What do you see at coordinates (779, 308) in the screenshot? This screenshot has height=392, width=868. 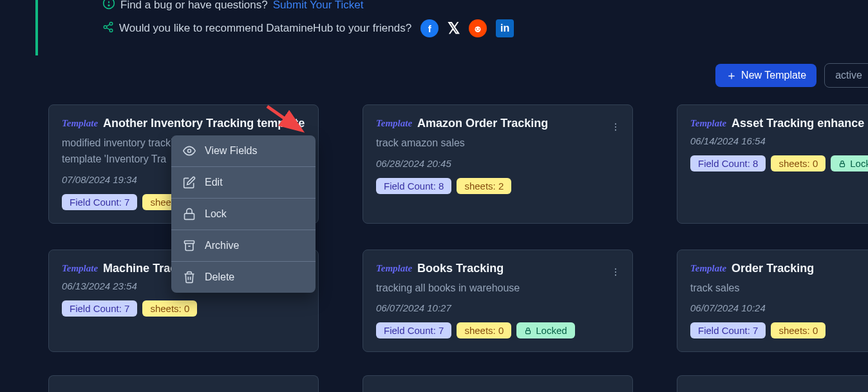 I see `card-date: 06/07/2024 10:24` at bounding box center [779, 308].